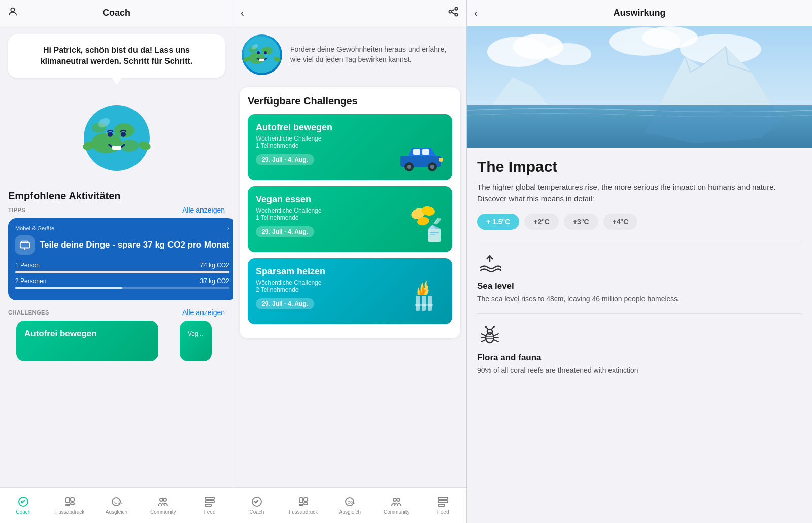 The image size is (812, 523). Describe the element at coordinates (422, 158) in the screenshot. I see `car-illustration` at that location.